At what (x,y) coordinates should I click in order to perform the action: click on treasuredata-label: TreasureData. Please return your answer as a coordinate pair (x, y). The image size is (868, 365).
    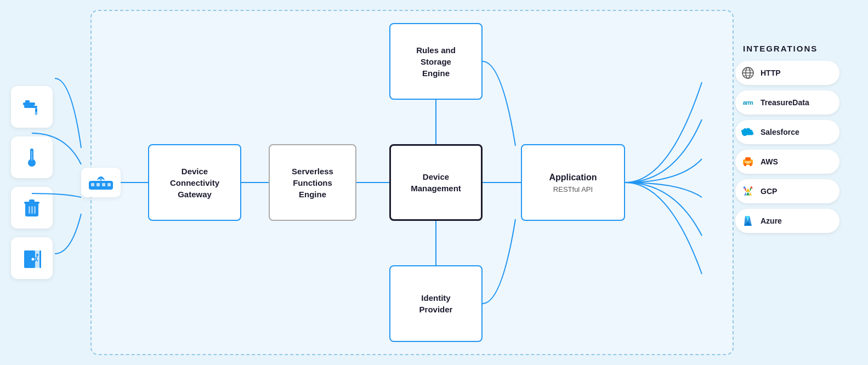
    Looking at the image, I should click on (785, 102).